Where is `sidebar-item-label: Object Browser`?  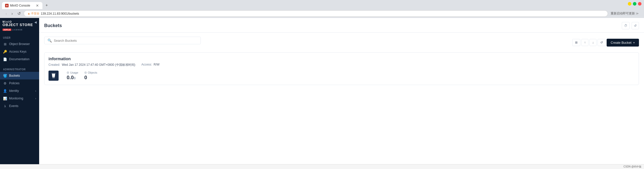
sidebar-item-label: Object Browser is located at coordinates (23, 44).